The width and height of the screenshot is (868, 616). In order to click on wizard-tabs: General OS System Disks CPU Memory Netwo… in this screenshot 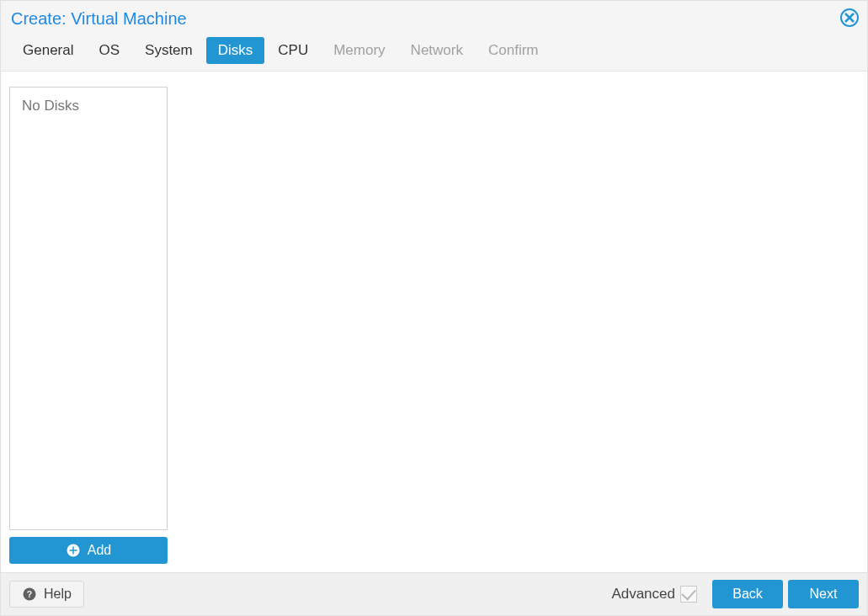, I will do `click(434, 52)`.